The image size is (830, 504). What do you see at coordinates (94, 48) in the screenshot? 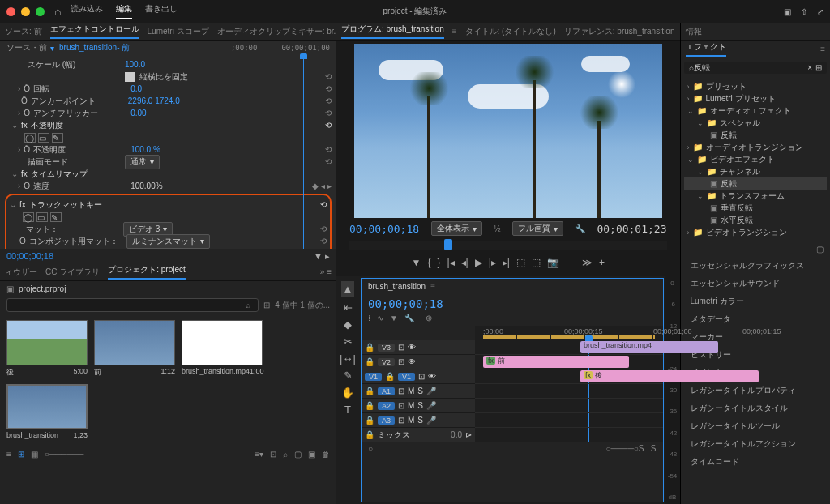
I see `ec-clip-name: brush_transition- 前` at bounding box center [94, 48].